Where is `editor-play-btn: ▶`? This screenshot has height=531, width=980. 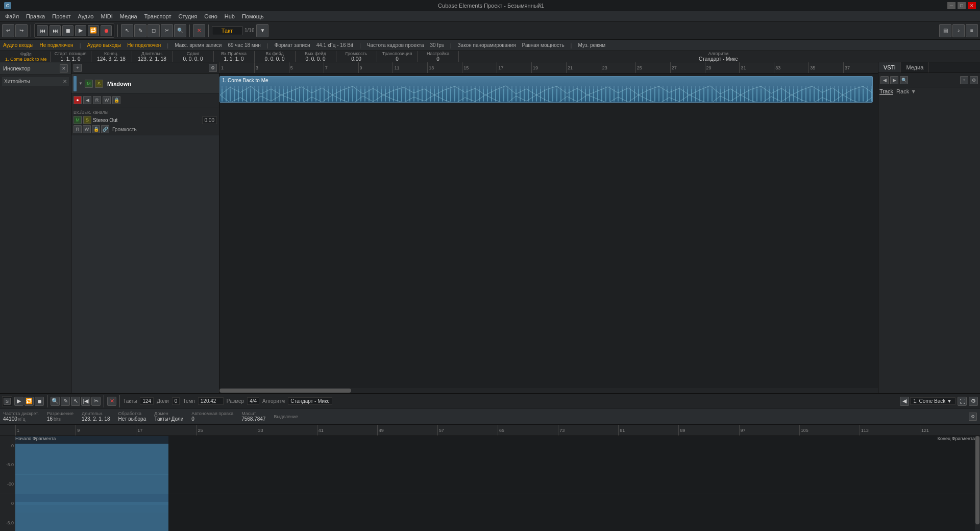
editor-play-btn: ▶ is located at coordinates (19, 401).